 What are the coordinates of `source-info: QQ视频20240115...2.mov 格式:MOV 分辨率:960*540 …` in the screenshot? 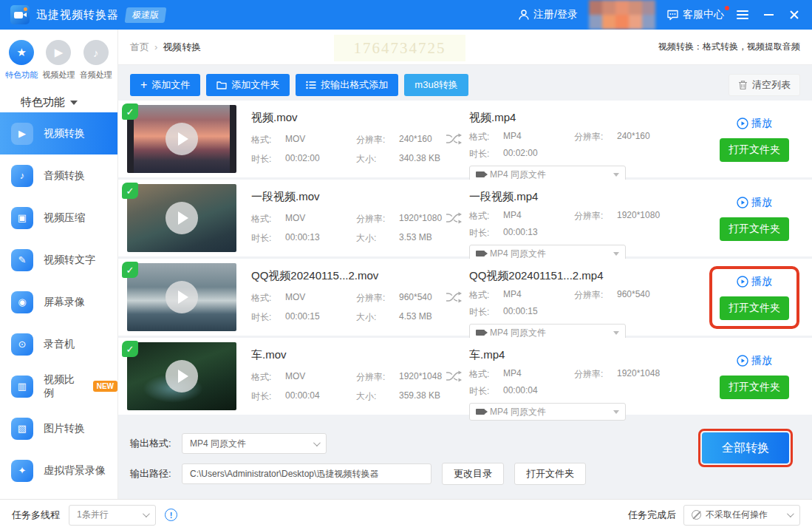 It's located at (337, 296).